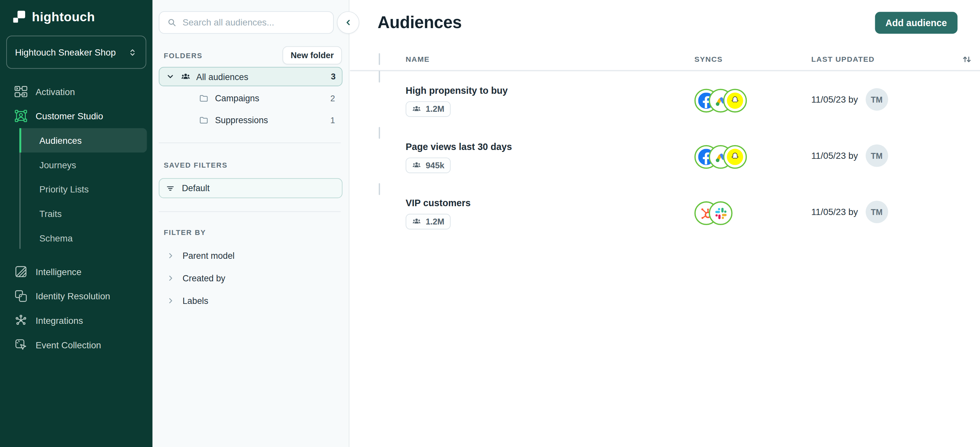 This screenshot has width=980, height=447. What do you see at coordinates (379, 59) in the screenshot?
I see `select-all-checkbox` at bounding box center [379, 59].